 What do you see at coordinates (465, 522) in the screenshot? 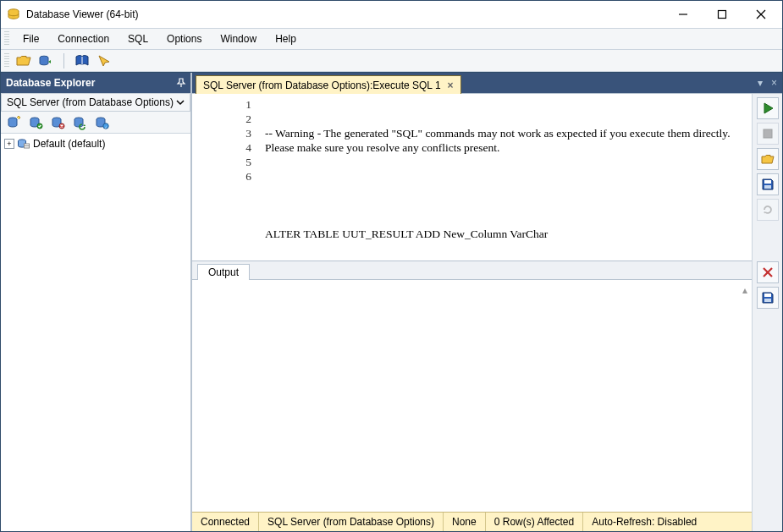
I see `status-none: None` at bounding box center [465, 522].